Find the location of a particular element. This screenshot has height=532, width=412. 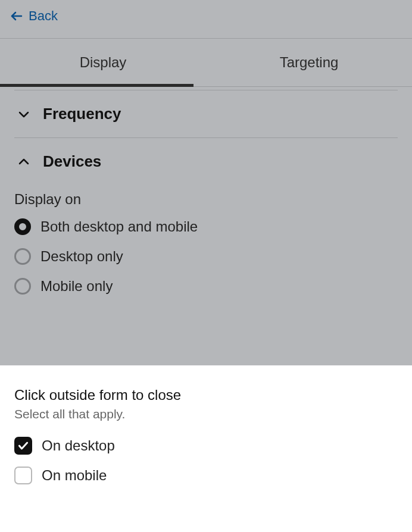

checkbox-label: On desktop is located at coordinates (79, 446).